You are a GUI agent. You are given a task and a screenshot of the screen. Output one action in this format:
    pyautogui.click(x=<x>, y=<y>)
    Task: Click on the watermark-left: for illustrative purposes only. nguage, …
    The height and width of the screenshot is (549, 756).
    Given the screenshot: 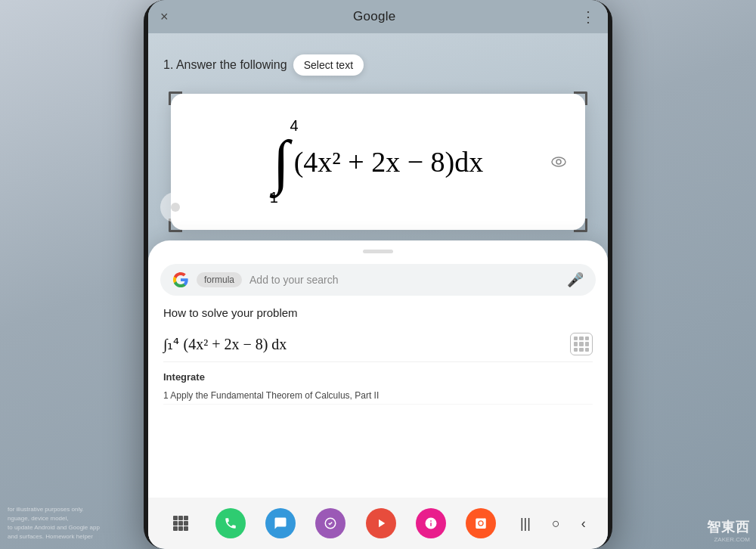 What is the action you would take?
    pyautogui.click(x=54, y=523)
    